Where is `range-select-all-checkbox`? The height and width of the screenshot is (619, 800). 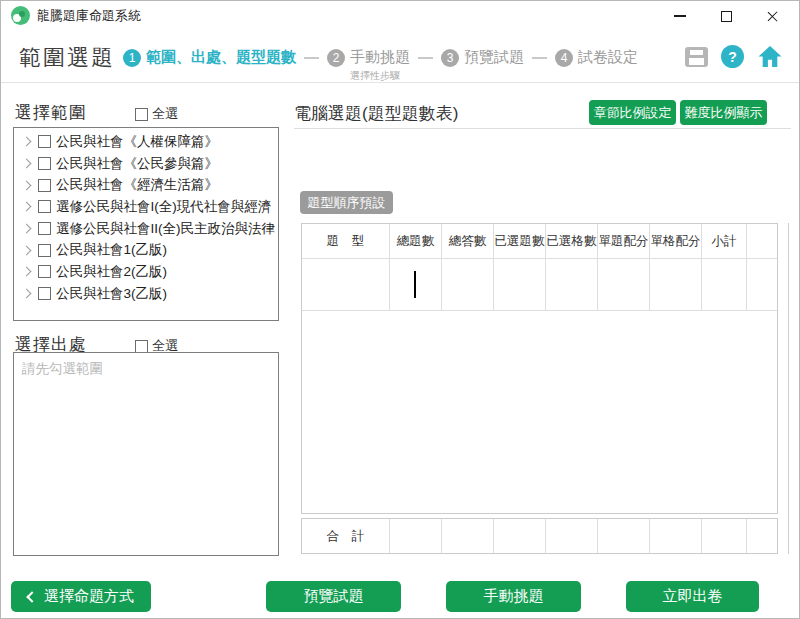 range-select-all-checkbox is located at coordinates (142, 114).